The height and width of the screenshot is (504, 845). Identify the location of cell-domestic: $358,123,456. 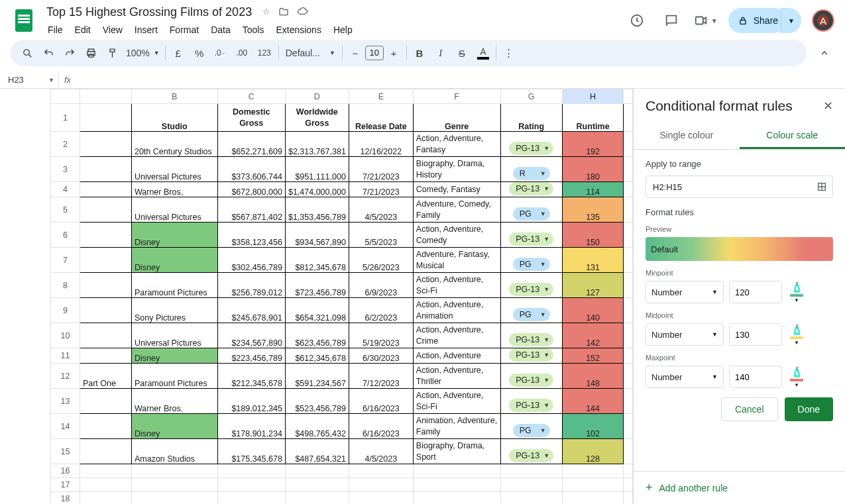
(251, 235).